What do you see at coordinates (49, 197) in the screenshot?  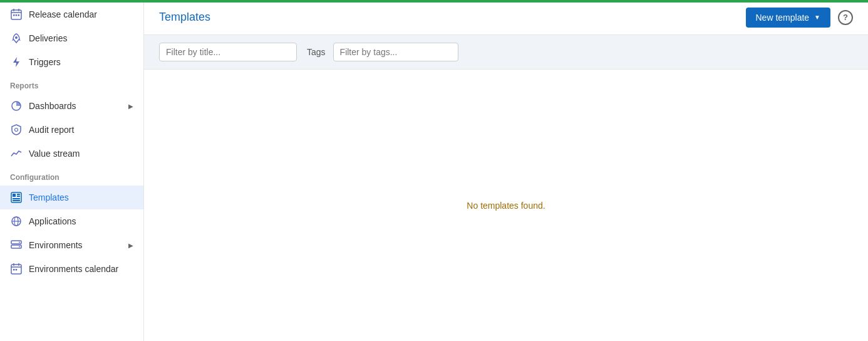 I see `sidebar-item-templates-label: Templates` at bounding box center [49, 197].